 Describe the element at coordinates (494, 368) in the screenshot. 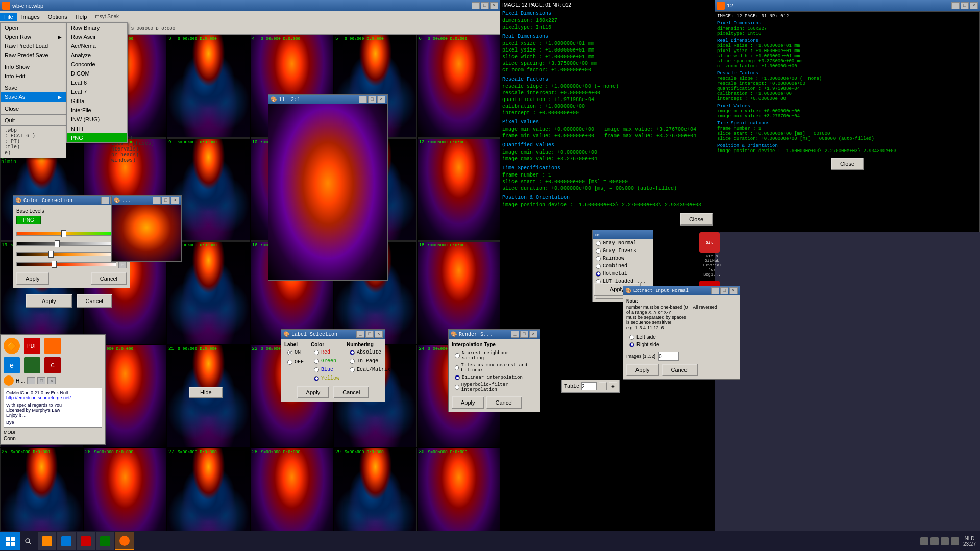

I see `interp-tiles: Tiles as mix nearest and bilinear` at that location.